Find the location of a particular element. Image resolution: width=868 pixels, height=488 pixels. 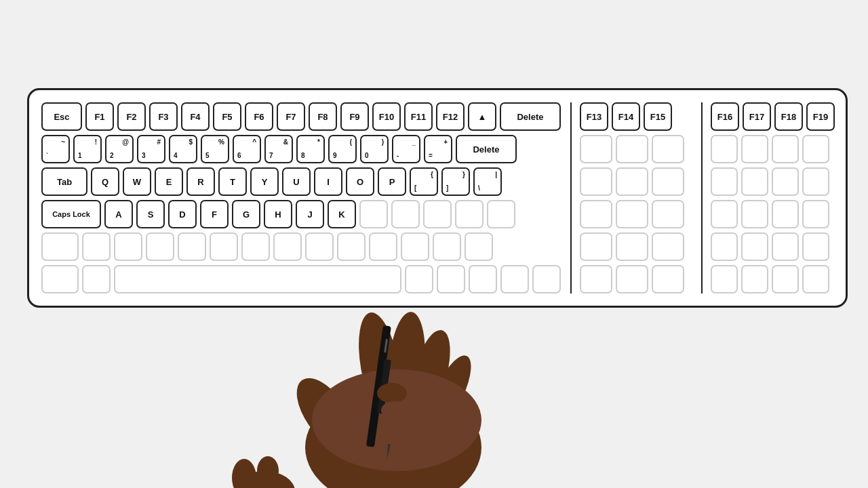

key-8: *8 is located at coordinates (311, 149).